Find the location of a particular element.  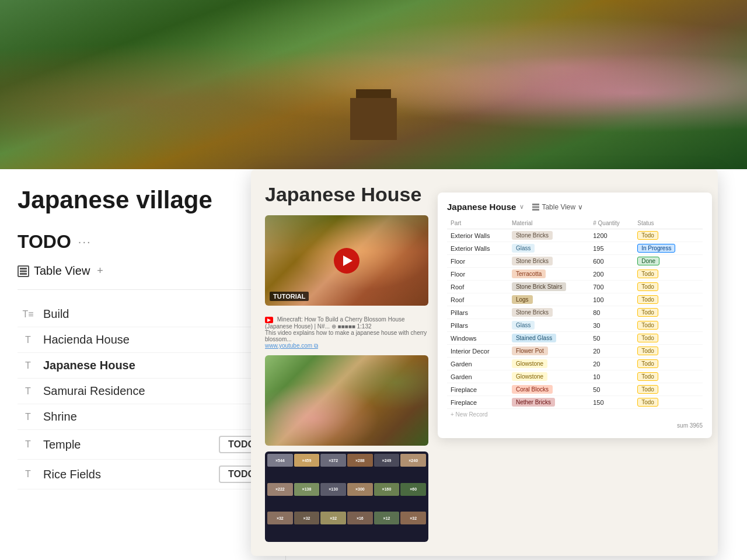

type-icon-shrine: T is located at coordinates (28, 417).